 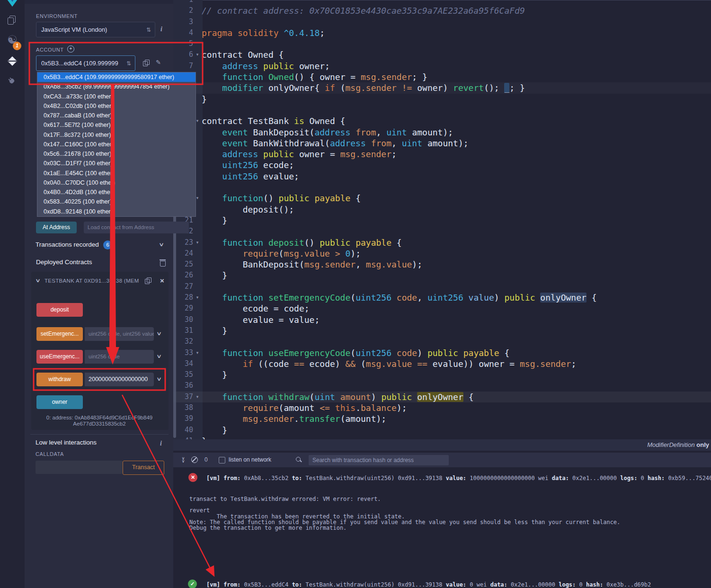 What do you see at coordinates (248, 209) in the screenshot?
I see `code-text: deposit();` at bounding box center [248, 209].